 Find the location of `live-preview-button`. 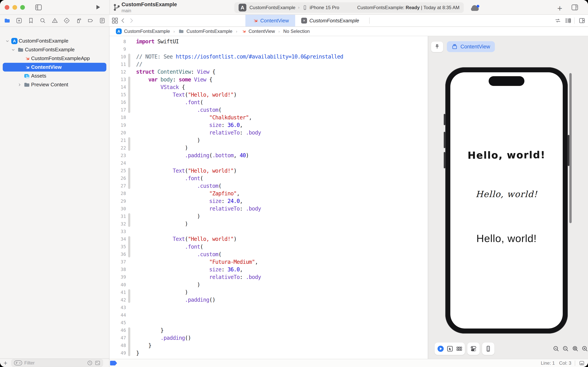

live-preview-button is located at coordinates (441, 349).